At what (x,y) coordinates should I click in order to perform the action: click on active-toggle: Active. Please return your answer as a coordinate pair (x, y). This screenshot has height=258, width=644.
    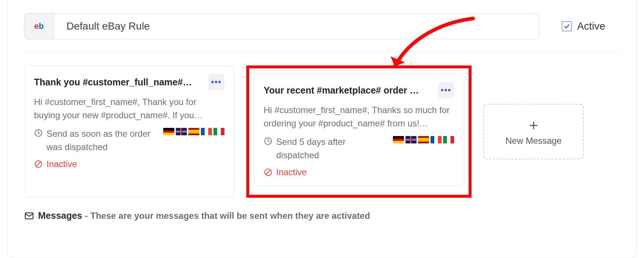
    Looking at the image, I should click on (591, 26).